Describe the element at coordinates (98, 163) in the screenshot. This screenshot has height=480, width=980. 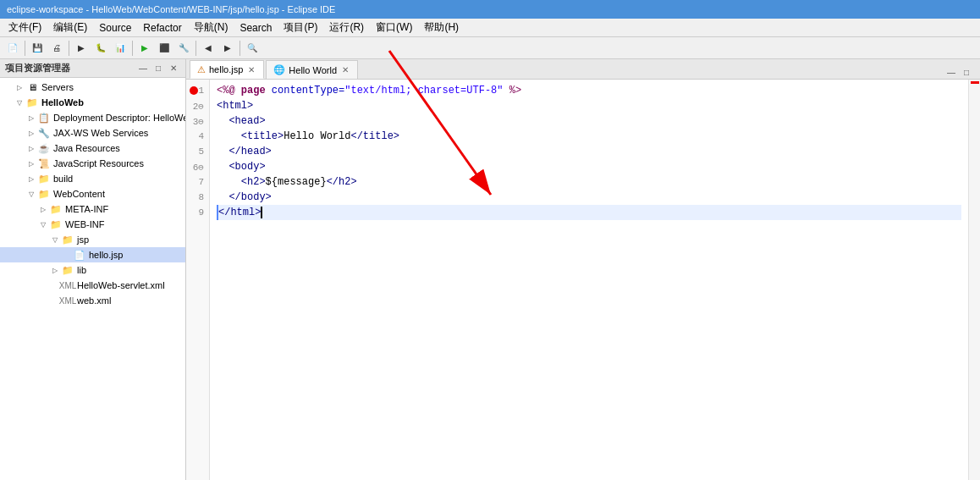
I see `js-label: JavaScript Resources` at that location.